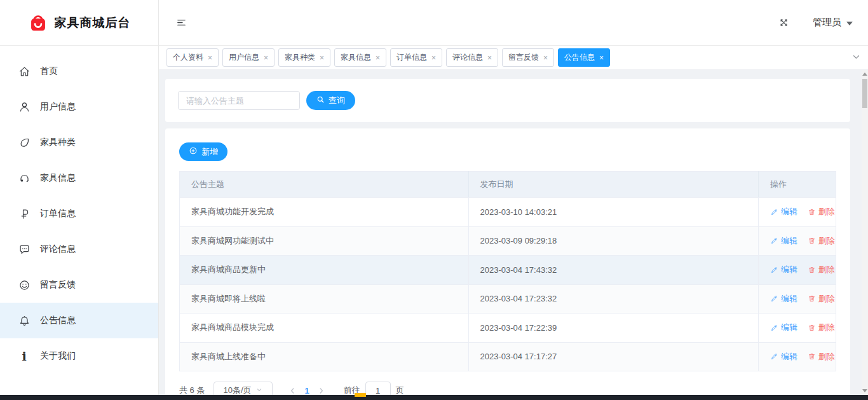 The image size is (868, 400). Describe the element at coordinates (330, 100) in the screenshot. I see `query-button: 查询` at that location.